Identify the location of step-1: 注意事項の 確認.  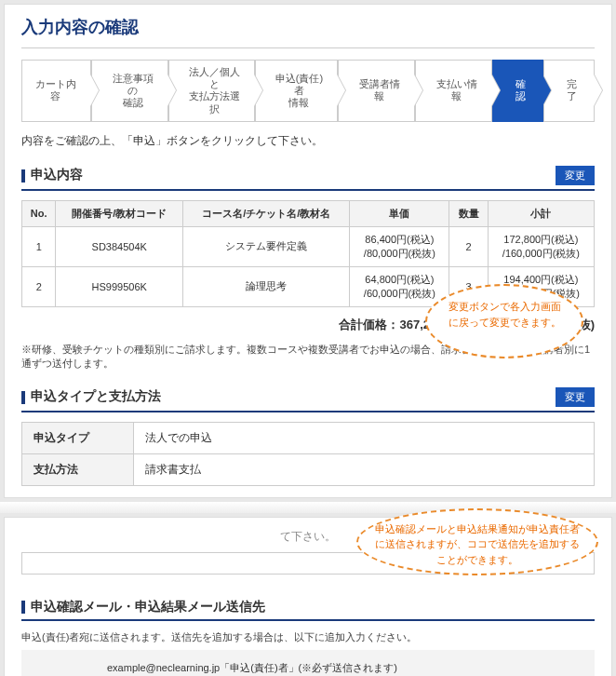
(130, 91).